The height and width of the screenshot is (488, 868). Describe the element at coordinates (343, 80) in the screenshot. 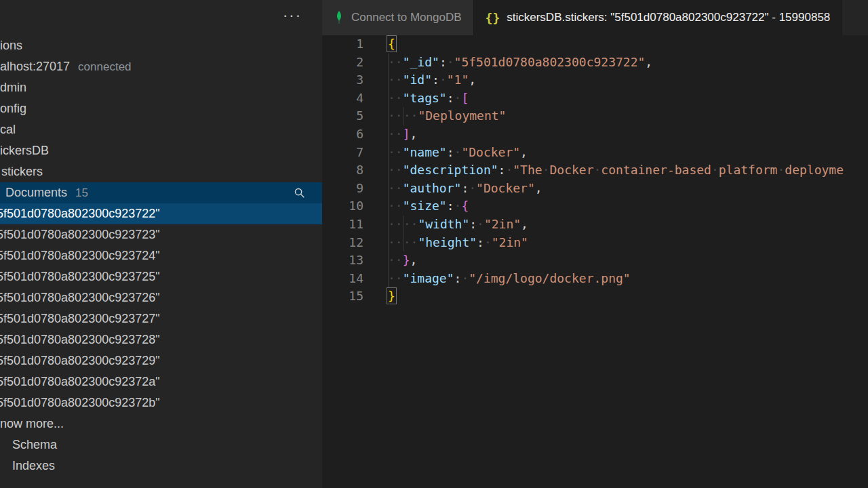

I see `line-number: 3` at that location.